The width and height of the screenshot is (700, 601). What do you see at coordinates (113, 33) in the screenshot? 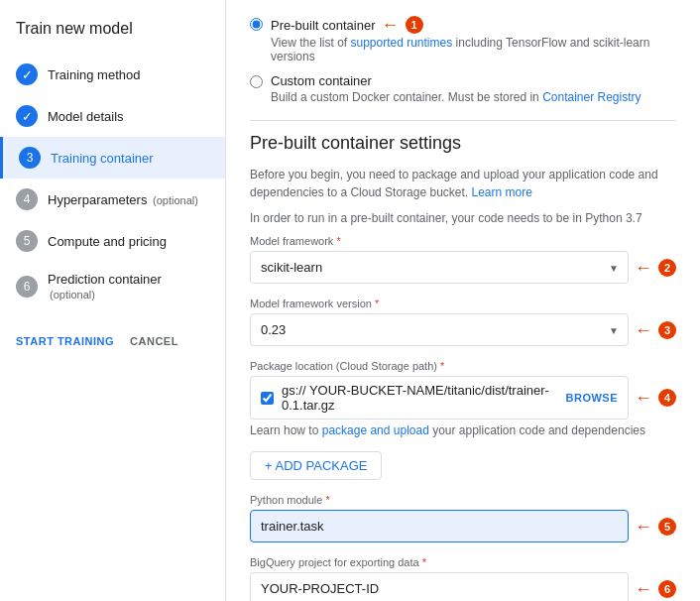
I see `sidebar-title: Train new model` at bounding box center [113, 33].